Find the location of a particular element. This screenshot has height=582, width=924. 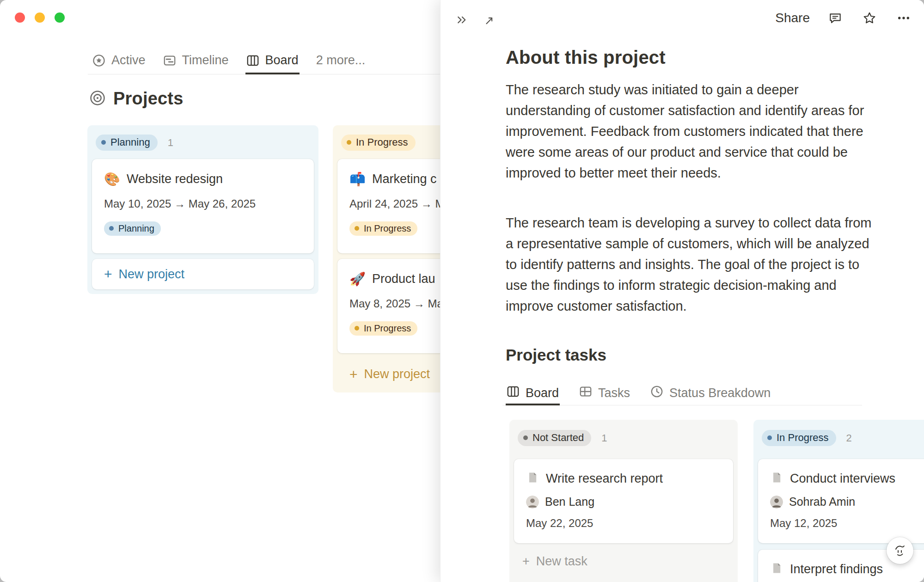

tab-task-board: Board is located at coordinates (532, 393).